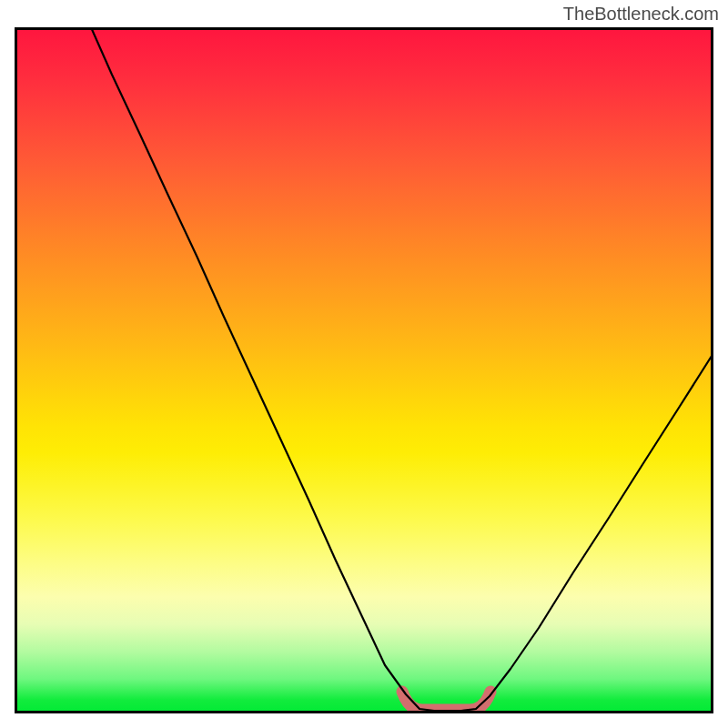 This screenshot has height=728, width=728. I want to click on axis-border-top, so click(364, 29).